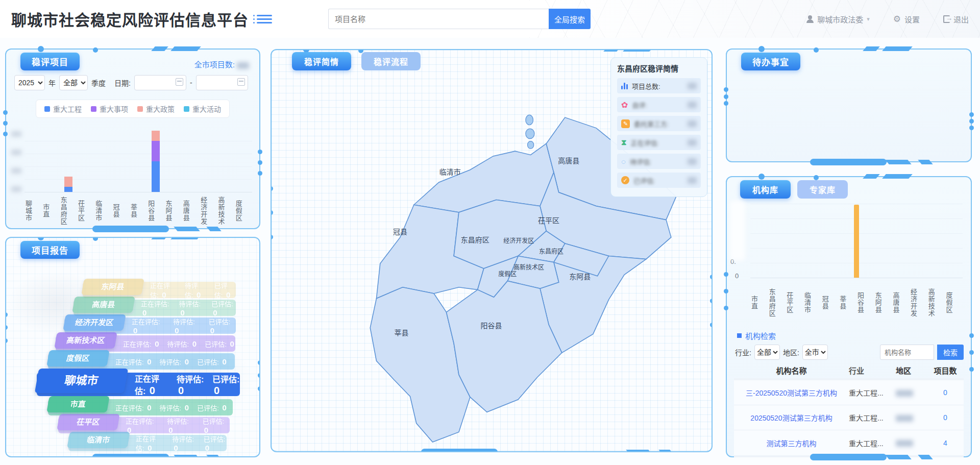  What do you see at coordinates (155, 308) in the screenshot?
I see `report-row-高唐县: 正在评估: 0待评估: 0已评估: 0高唐县` at bounding box center [155, 308].